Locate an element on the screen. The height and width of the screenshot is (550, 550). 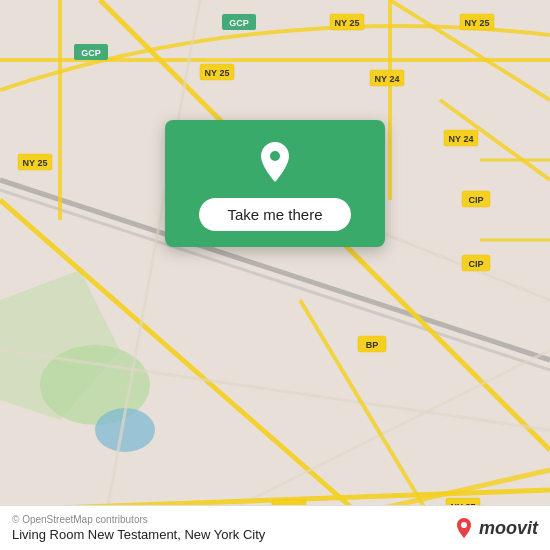
moovit-brand-text: moovit is located at coordinates (508, 528).